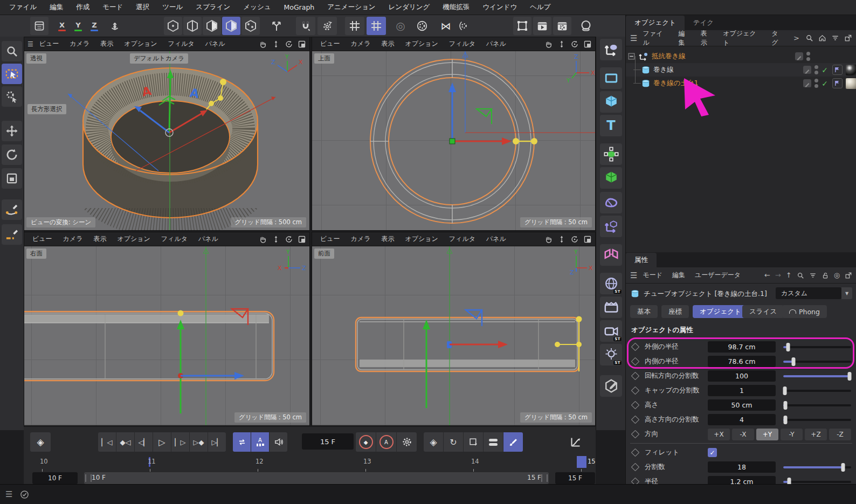 This screenshot has width=856, height=504. I want to click on coordinate-system-button, so click(115, 26).